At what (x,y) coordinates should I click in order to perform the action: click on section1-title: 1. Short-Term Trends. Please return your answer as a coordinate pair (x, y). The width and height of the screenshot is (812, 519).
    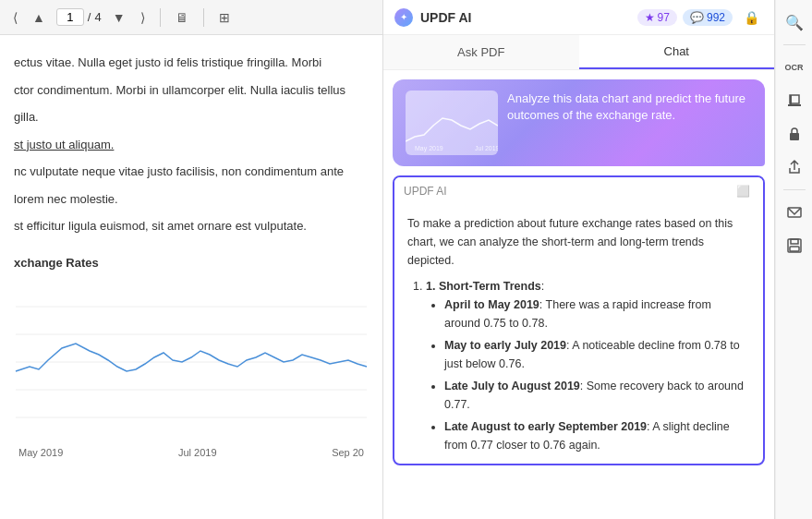
    Looking at the image, I should click on (484, 286).